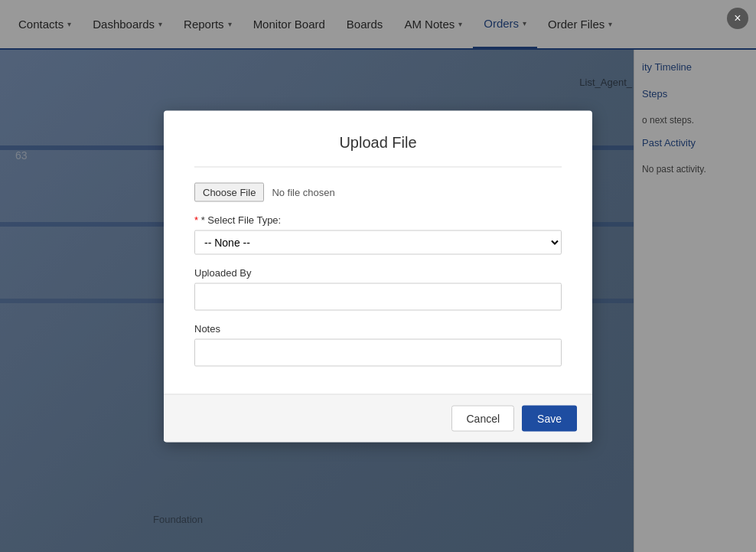 The image size is (756, 552). I want to click on file-type-label: * * Select File Type:, so click(378, 219).